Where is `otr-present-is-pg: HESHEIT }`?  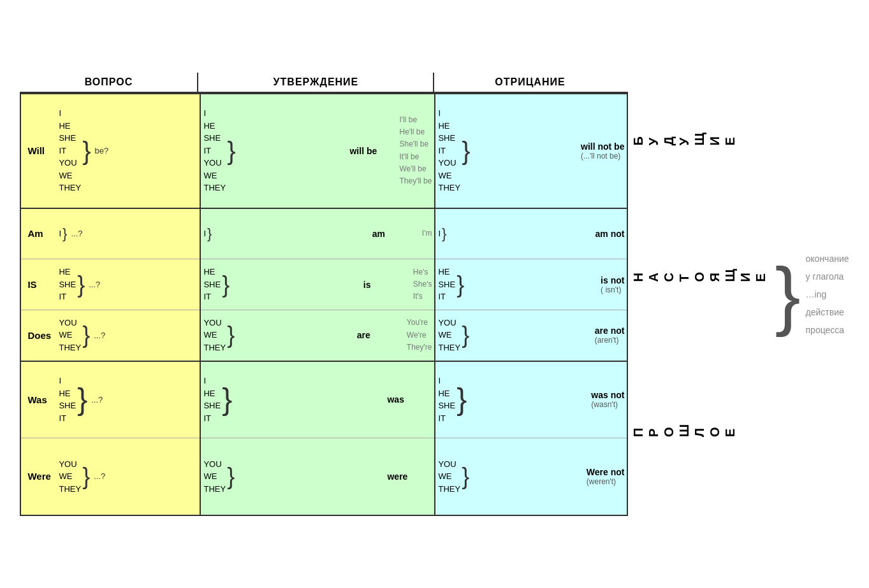 otr-present-is-pg: HESHEIT } is located at coordinates (516, 284).